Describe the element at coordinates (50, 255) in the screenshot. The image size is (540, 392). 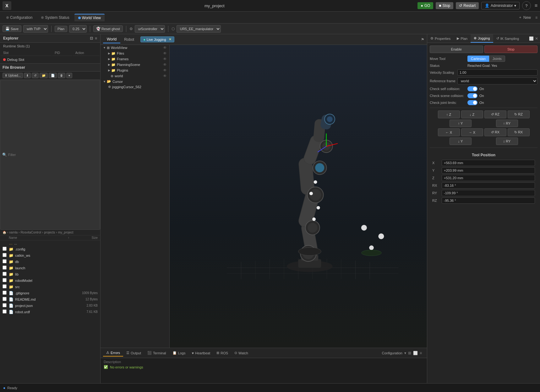
I see `file-item-catkin: 📁 catkin_ws` at that location.